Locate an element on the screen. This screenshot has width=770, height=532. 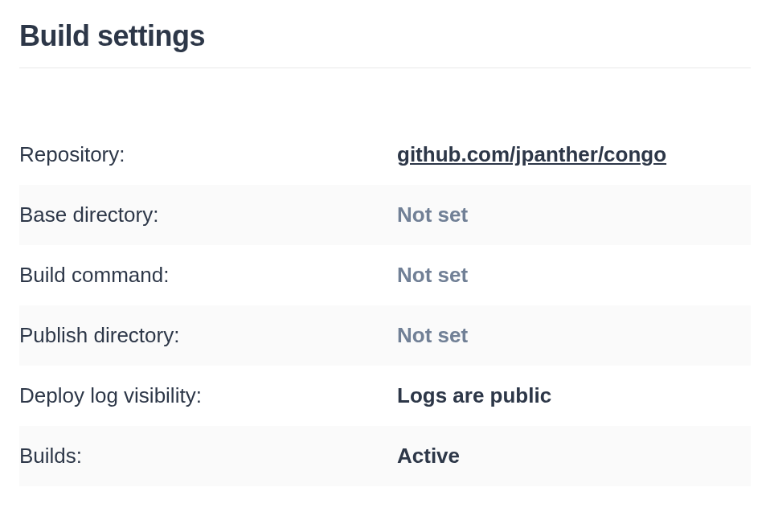
settings-row-build-command: Build command: Not set is located at coordinates (385, 275).